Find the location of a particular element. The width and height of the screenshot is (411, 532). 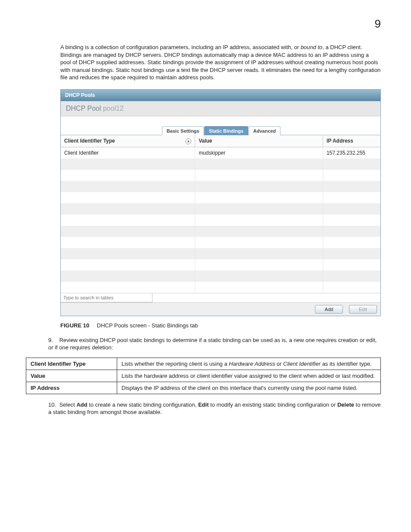

field-description-table: Client Identifier Type Lists whether the… is located at coordinates (203, 376).